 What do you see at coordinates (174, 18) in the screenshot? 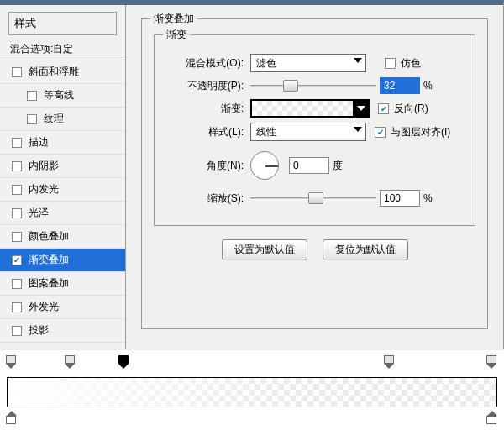
I see `group-title-outer: 渐变叠加` at bounding box center [174, 18].